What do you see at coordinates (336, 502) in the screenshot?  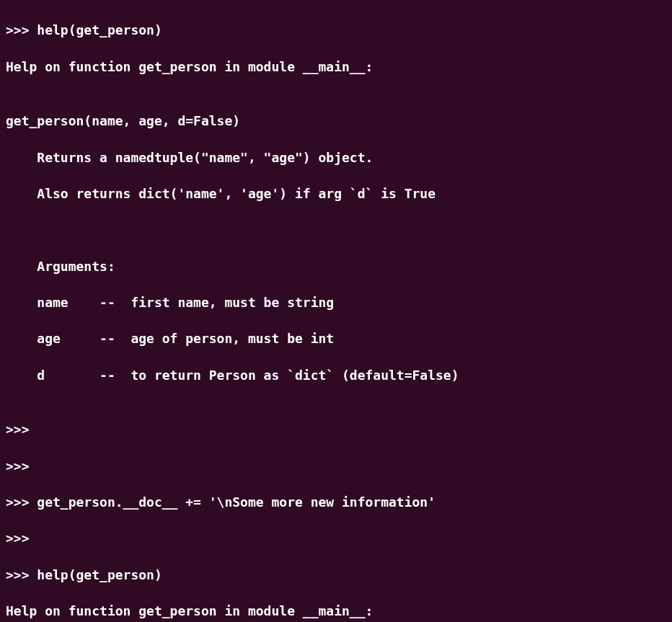 I see `terminal-line: >>> get_person.__doc__ += '\nSome more n…` at bounding box center [336, 502].